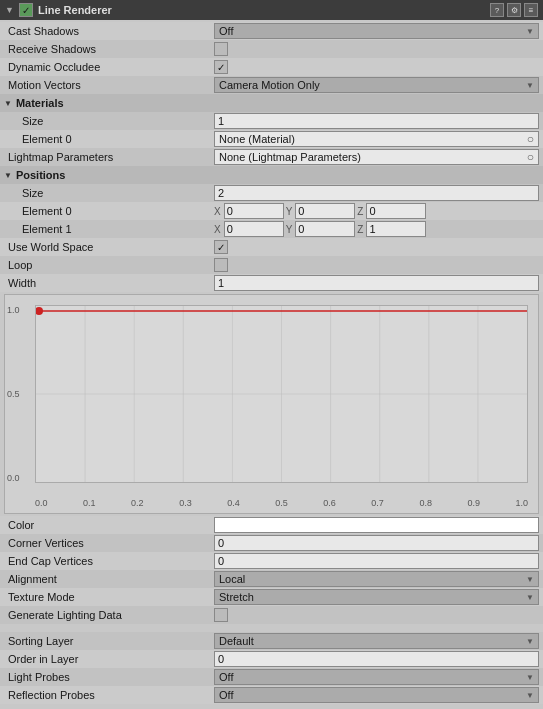 The width and height of the screenshot is (543, 709). Describe the element at coordinates (272, 49) in the screenshot. I see `receive-shadows-row: Receive Shadows` at that location.